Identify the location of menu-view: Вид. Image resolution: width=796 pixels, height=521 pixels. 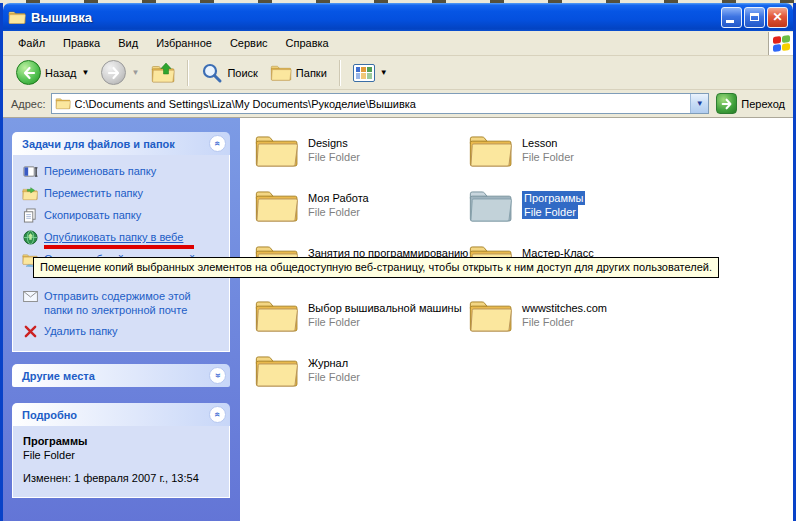
(128, 43).